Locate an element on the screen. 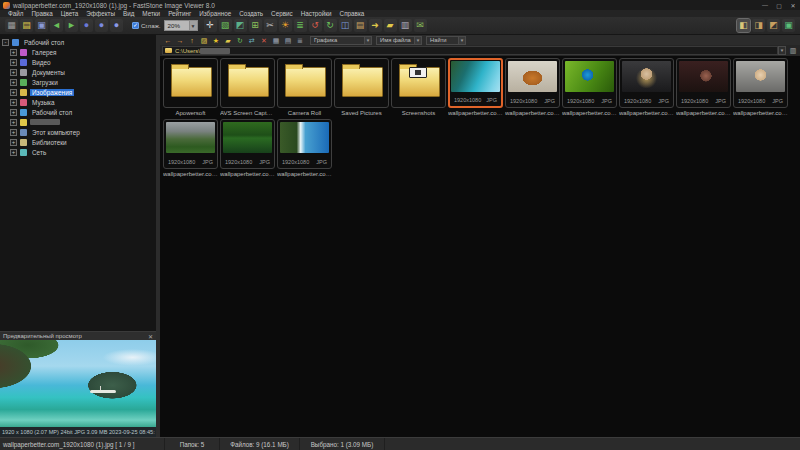 This screenshot has width=800, height=450. search-combobox-dropdown-icon: ▼ is located at coordinates (462, 40).